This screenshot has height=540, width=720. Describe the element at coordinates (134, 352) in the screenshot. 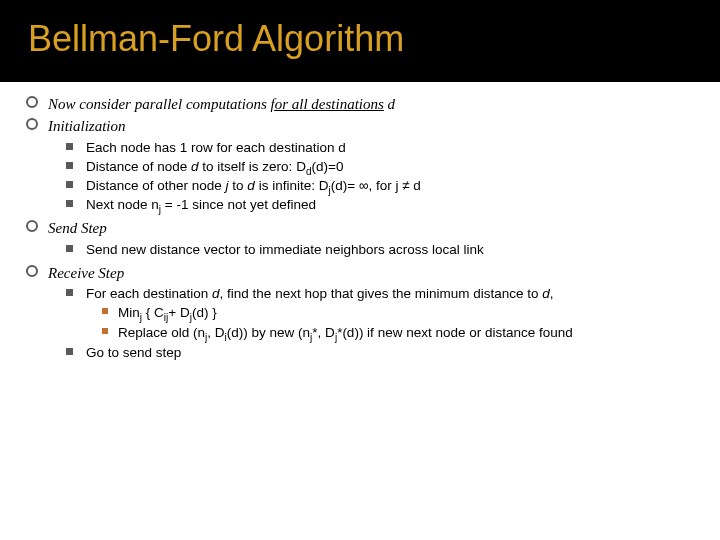

I see `item-text: Go to send step` at that location.